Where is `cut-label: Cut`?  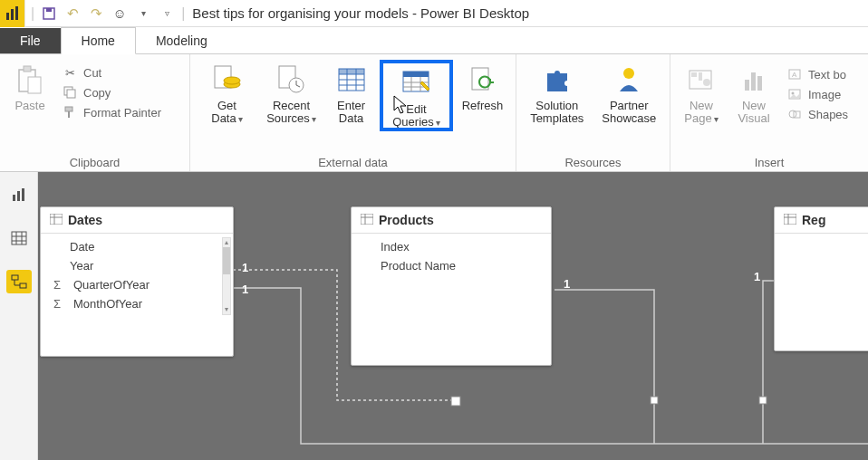
cut-label: Cut is located at coordinates (92, 72).